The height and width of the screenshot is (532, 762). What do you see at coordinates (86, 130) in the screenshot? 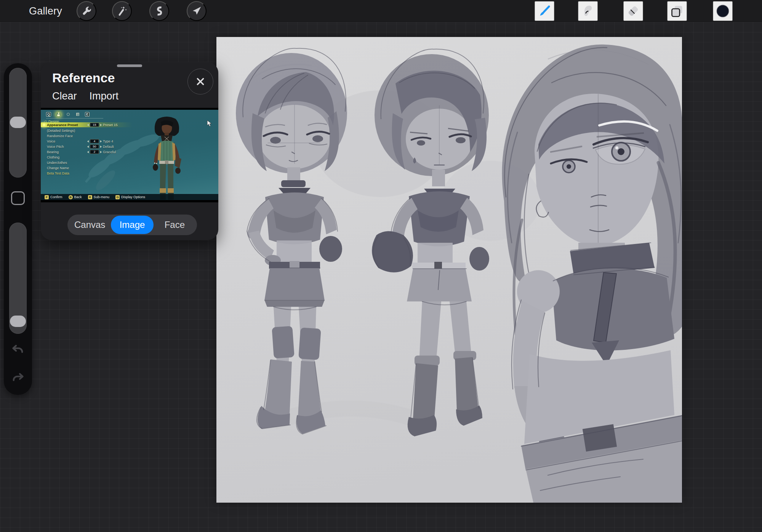
I see `game-menu-item: (Detailed Settings)` at bounding box center [86, 130].